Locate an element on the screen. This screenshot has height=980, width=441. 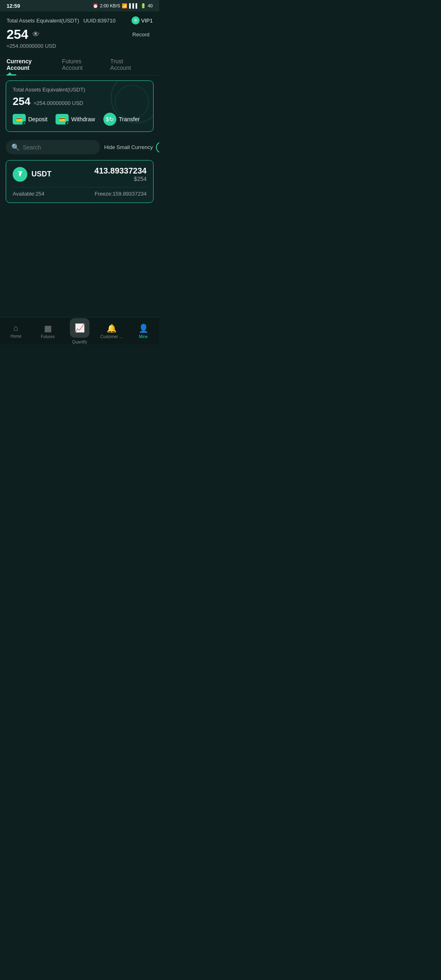
nav-quantify: 📈 Quantify is located at coordinates (80, 330).